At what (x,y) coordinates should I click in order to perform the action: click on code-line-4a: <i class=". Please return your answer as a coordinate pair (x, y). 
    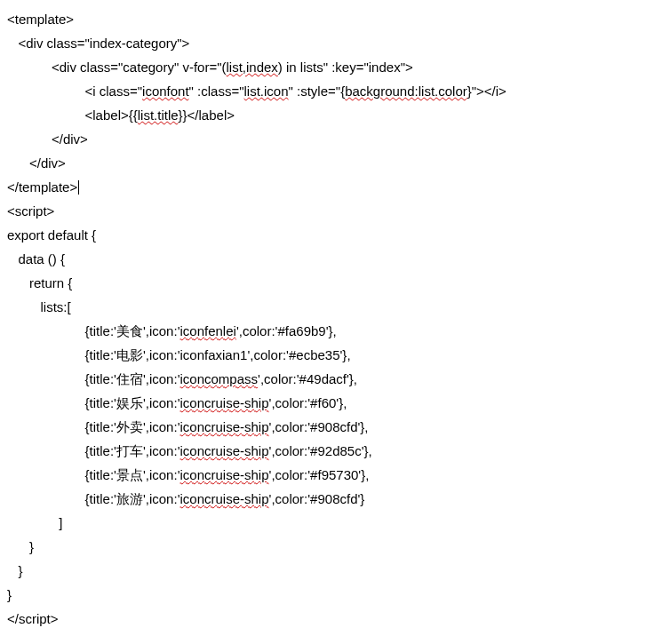
    Looking at the image, I should click on (75, 91).